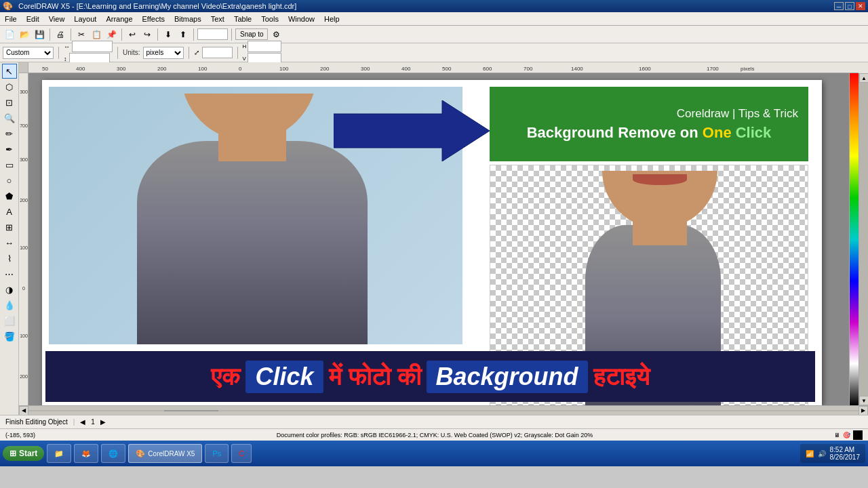  Describe the element at coordinates (96, 35) in the screenshot. I see `copy-icon: 📋` at that location.